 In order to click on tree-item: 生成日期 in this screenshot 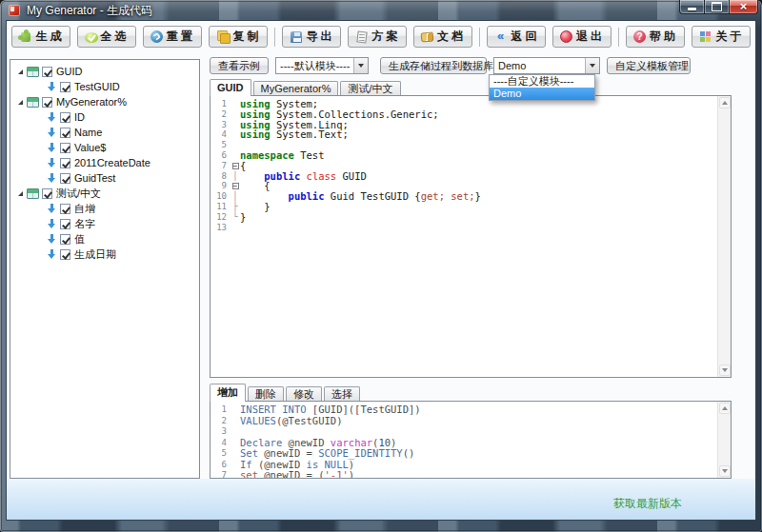, I will do `click(105, 254)`.